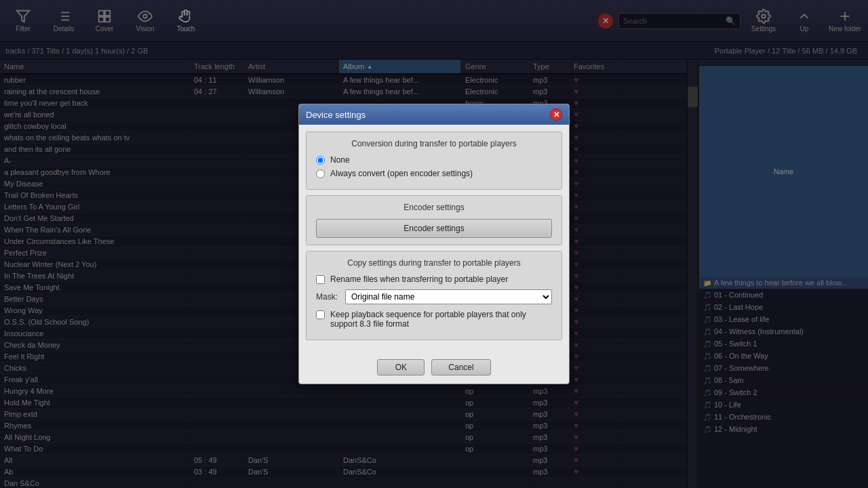  Describe the element at coordinates (434, 115) in the screenshot. I see `dialog-titlebar: Device settings ✕` at that location.